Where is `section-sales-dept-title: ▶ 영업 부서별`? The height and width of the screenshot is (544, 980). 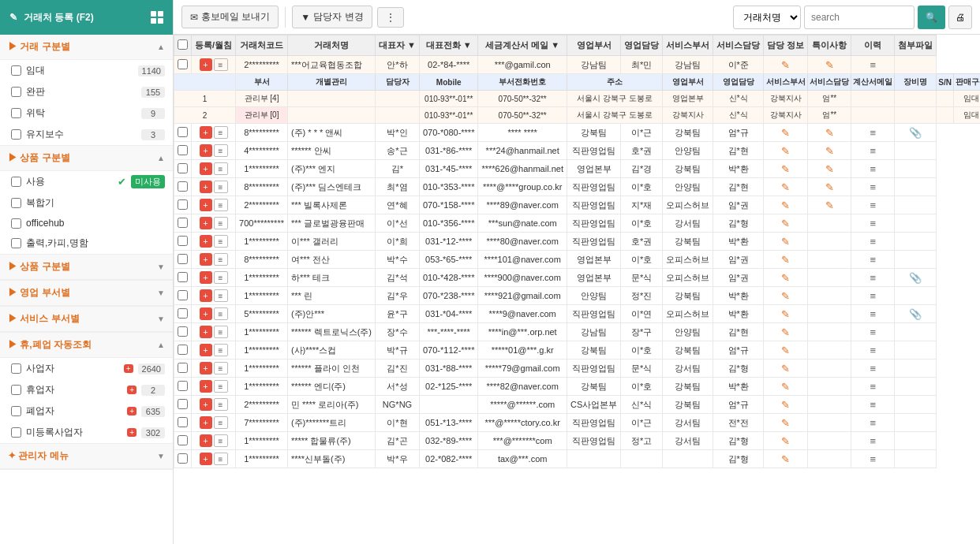 section-sales-dept-title: ▶ 영업 부서별 is located at coordinates (39, 293).